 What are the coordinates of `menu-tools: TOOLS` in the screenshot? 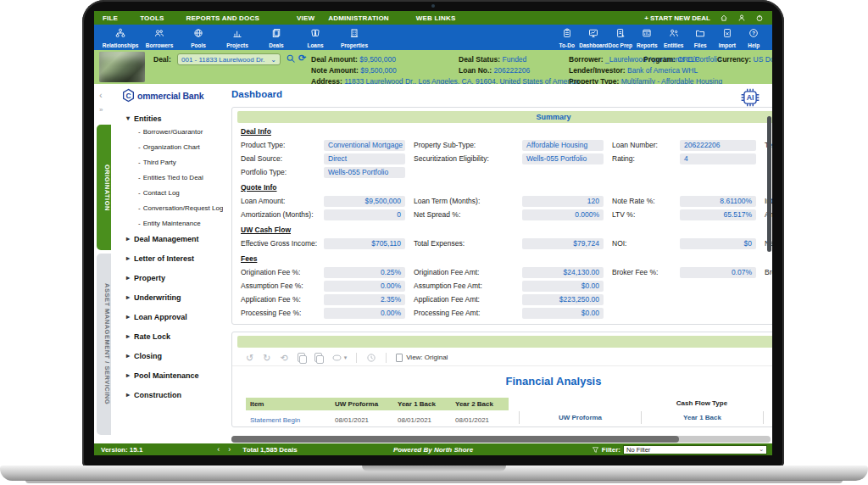 It's located at (152, 19).